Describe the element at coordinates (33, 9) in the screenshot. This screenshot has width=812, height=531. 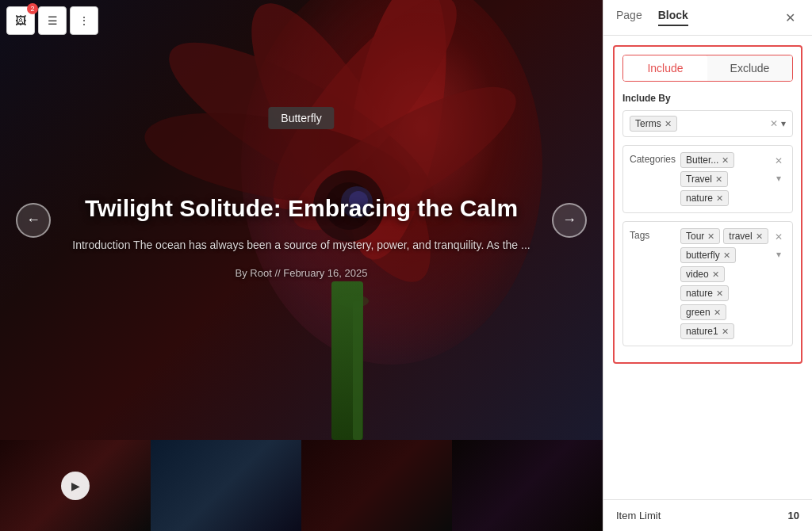
I see `badge-count: 2` at that location.